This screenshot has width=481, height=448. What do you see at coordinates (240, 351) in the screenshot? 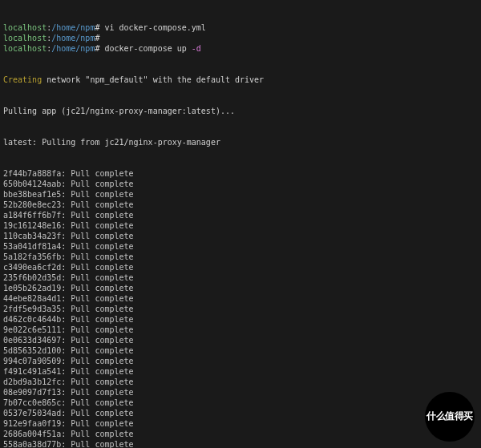
I see `layer-line: 5d856352d100: Pull complete` at bounding box center [240, 351].